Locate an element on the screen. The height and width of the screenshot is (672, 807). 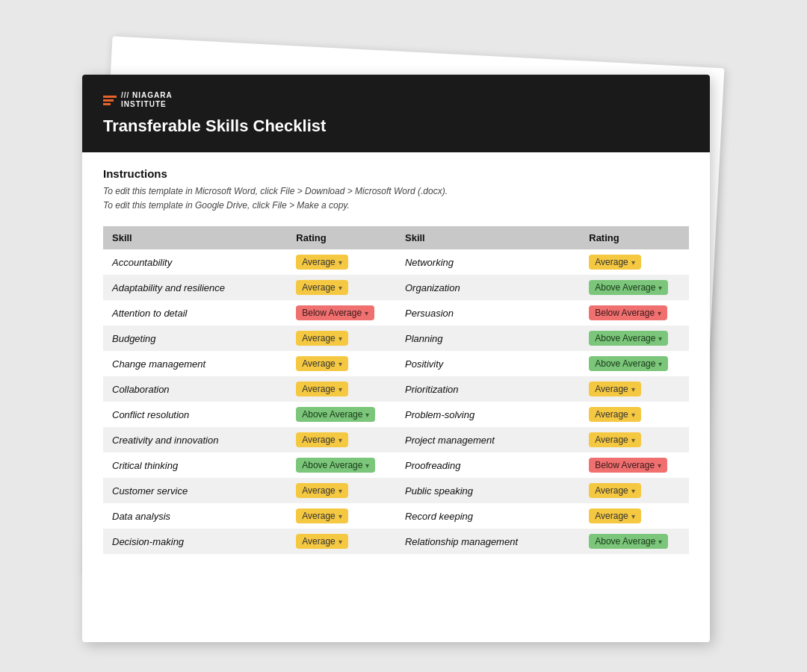
table-row: AccountabilityAverageNetworkingAverage is located at coordinates (396, 262).